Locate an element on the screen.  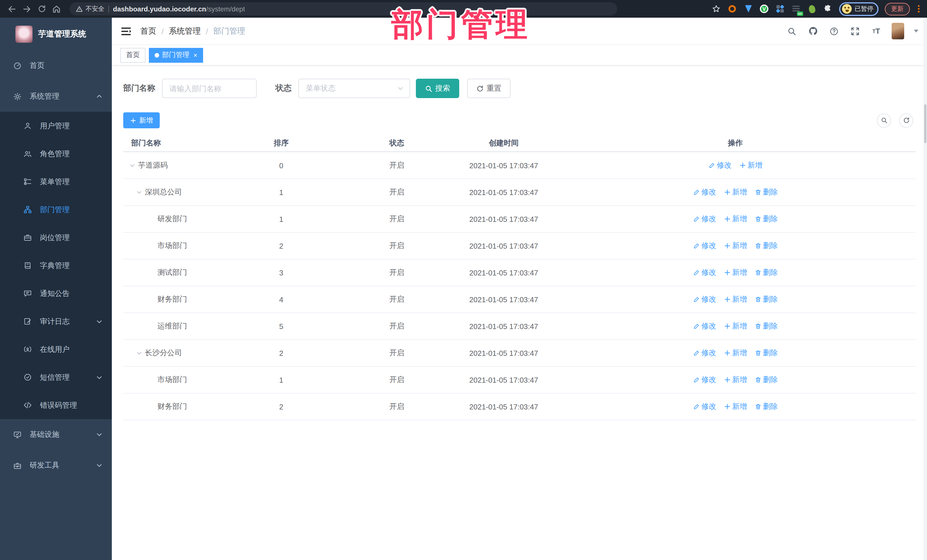
browser-update-button: 更新 is located at coordinates (898, 9).